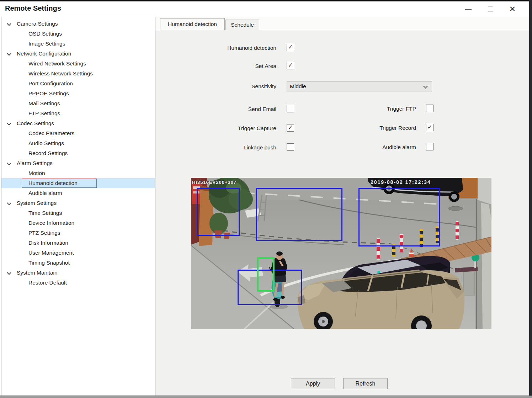  Describe the element at coordinates (78, 243) in the screenshot. I see `sidebar-item-disk-information: Disk Information` at that location.